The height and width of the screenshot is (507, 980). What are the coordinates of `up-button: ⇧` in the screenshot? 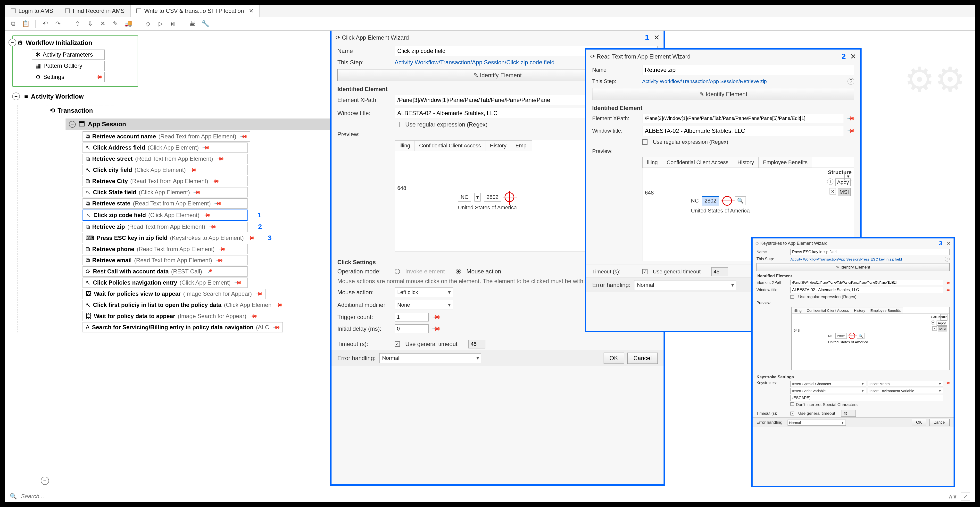 It's located at (78, 24).